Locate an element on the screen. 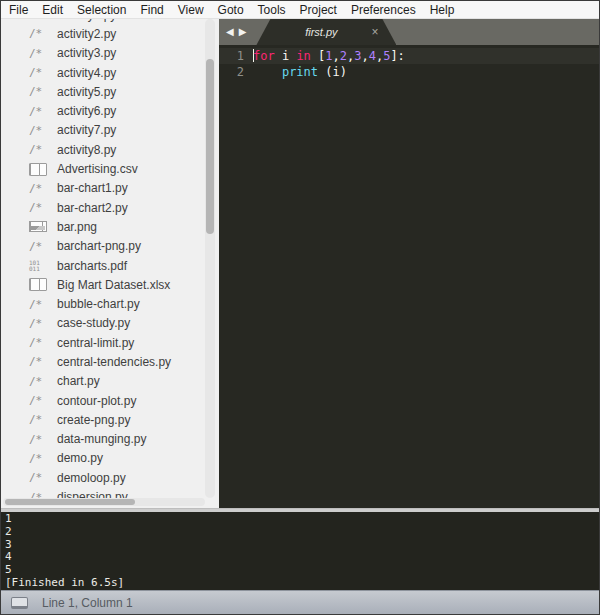 The width and height of the screenshot is (600, 615). file-row-demo-py: /*demo.py is located at coordinates (124, 458).